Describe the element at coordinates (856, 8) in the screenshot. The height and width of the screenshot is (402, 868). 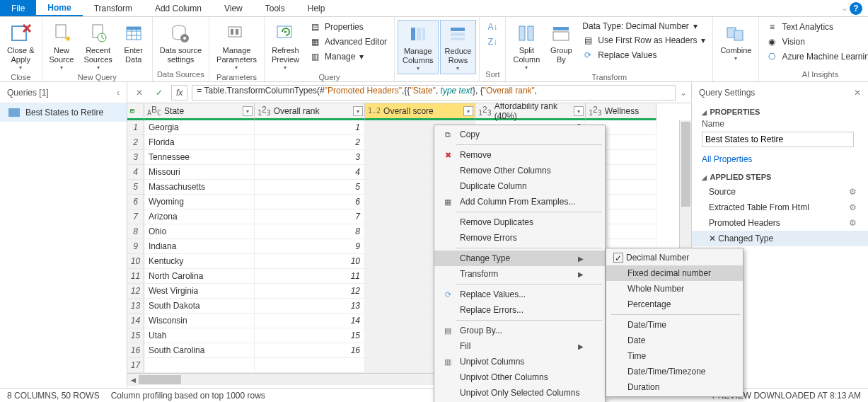
I see `help-icon: ?` at that location.